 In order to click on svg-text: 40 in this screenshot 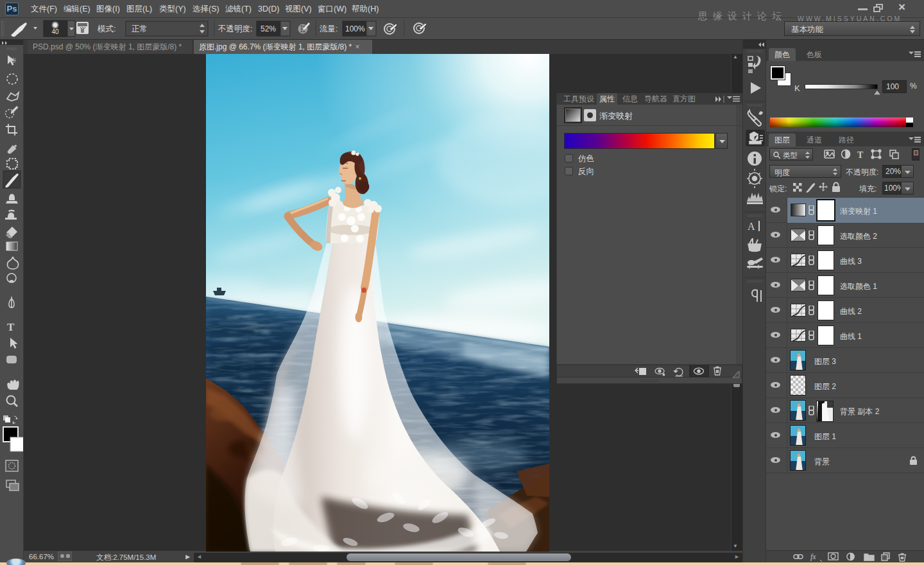, I will do `click(55, 32)`.